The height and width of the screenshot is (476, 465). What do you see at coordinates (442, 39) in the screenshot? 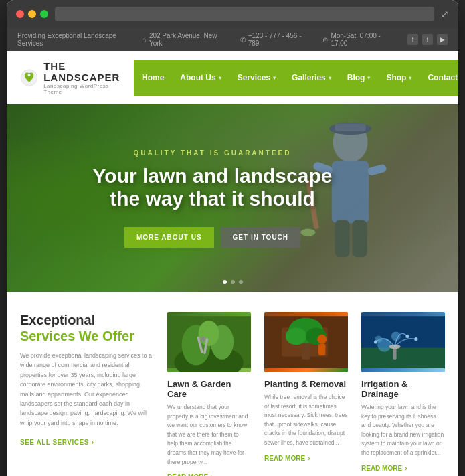
I see `youtube-icon: ▶` at bounding box center [442, 39].